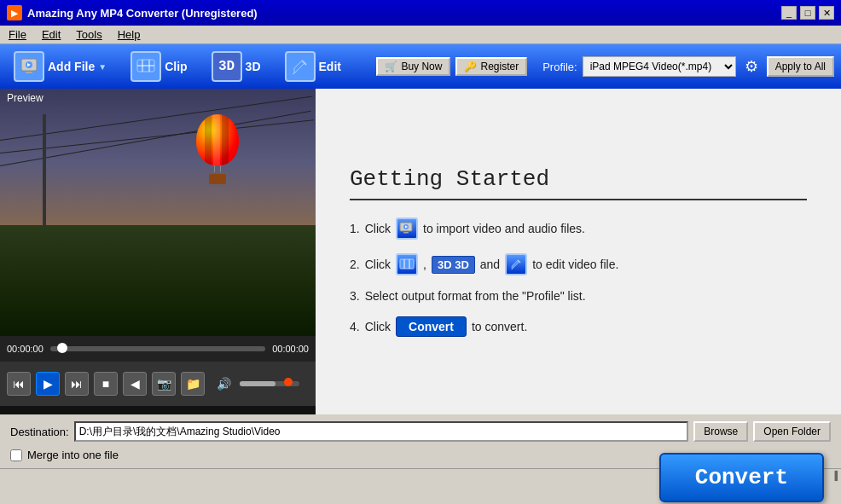 The image size is (841, 504). I want to click on status-text: ▐, so click(834, 476).